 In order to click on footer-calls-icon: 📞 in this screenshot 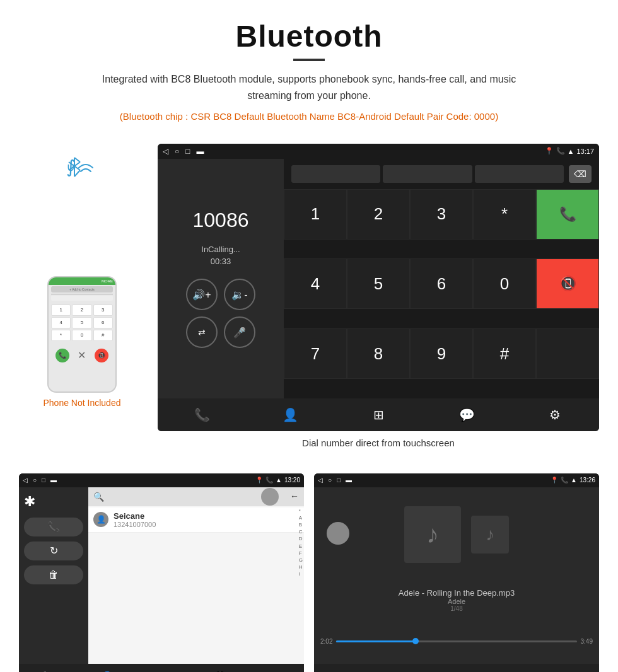, I will do `click(202, 415)`.